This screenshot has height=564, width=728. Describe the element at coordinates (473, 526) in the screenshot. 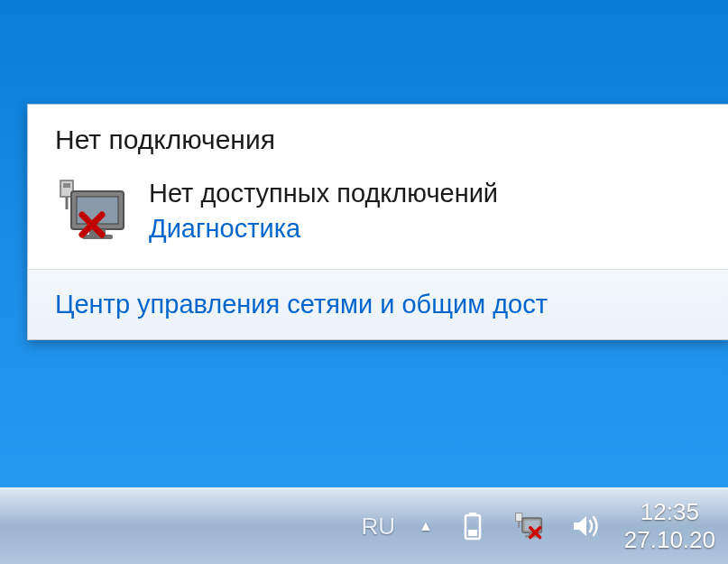

I see `battery-icon` at that location.